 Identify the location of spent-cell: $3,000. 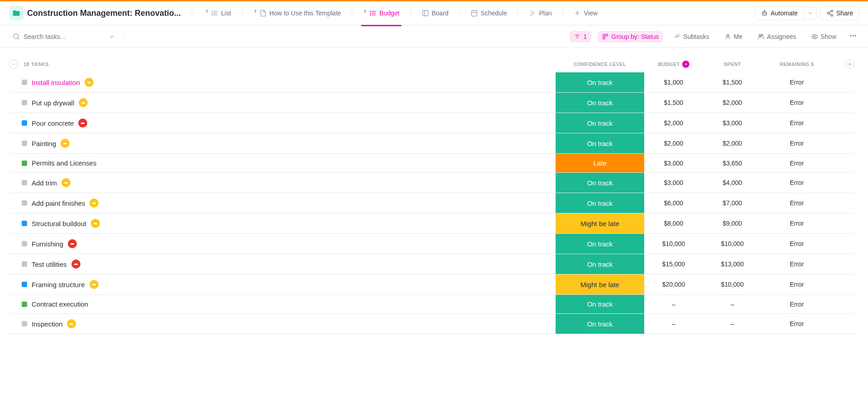
(732, 123).